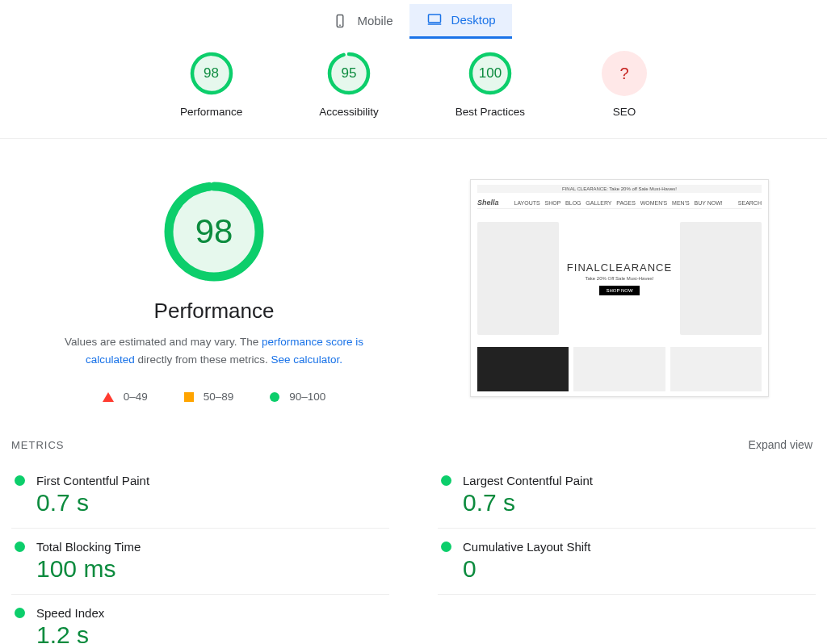 The image size is (827, 644). Describe the element at coordinates (307, 397) in the screenshot. I see `legend-high-label: 90–100` at that location.